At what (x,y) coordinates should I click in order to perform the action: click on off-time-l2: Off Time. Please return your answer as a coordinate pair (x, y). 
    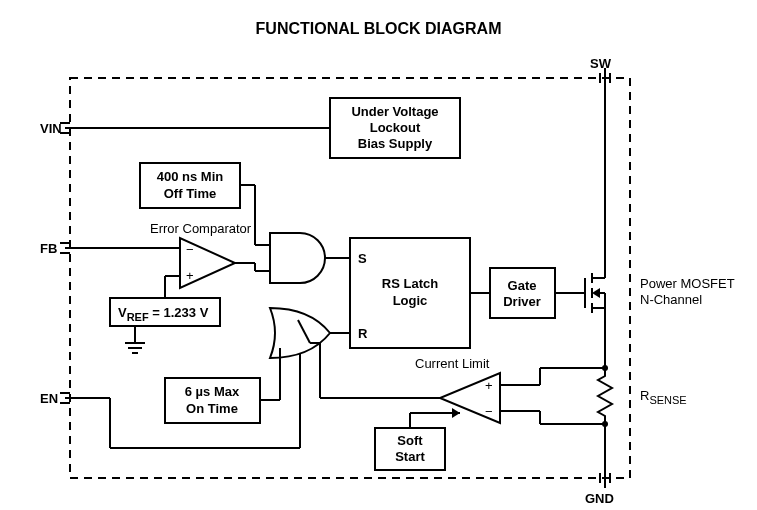
    Looking at the image, I should click on (190, 194).